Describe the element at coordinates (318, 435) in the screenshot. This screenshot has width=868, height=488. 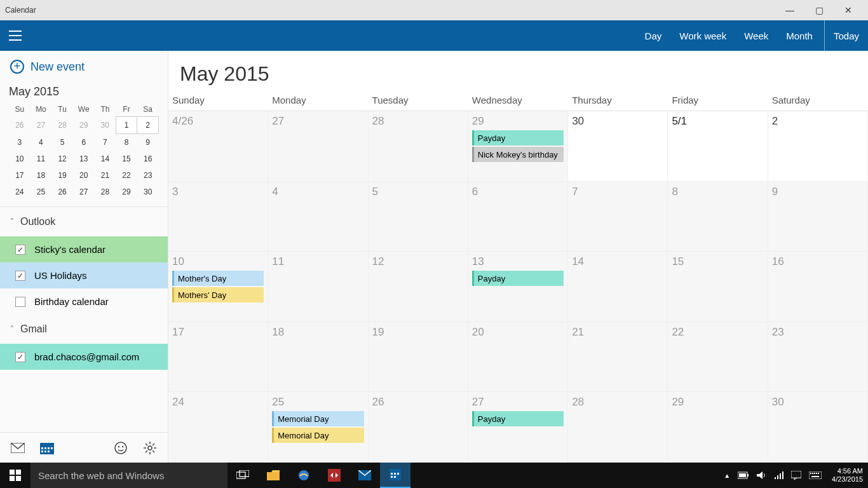
I see `event-chip: Memorial Day` at that location.